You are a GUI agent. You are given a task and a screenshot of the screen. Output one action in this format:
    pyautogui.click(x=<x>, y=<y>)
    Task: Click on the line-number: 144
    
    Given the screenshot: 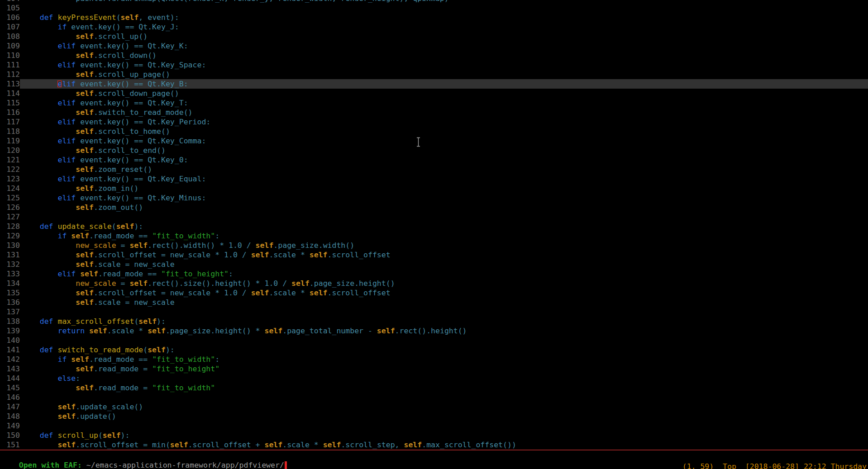 What is the action you would take?
    pyautogui.click(x=10, y=378)
    